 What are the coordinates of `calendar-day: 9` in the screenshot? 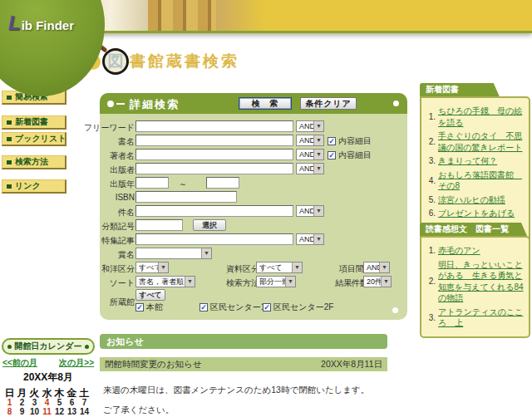 It's located at (22, 412).